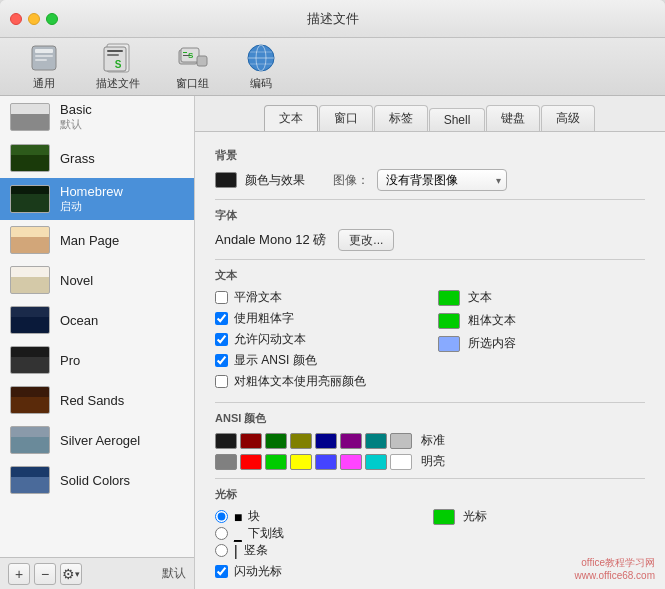 This screenshot has height=589, width=665. I want to click on smooth-text-checkbox, so click(222, 298).